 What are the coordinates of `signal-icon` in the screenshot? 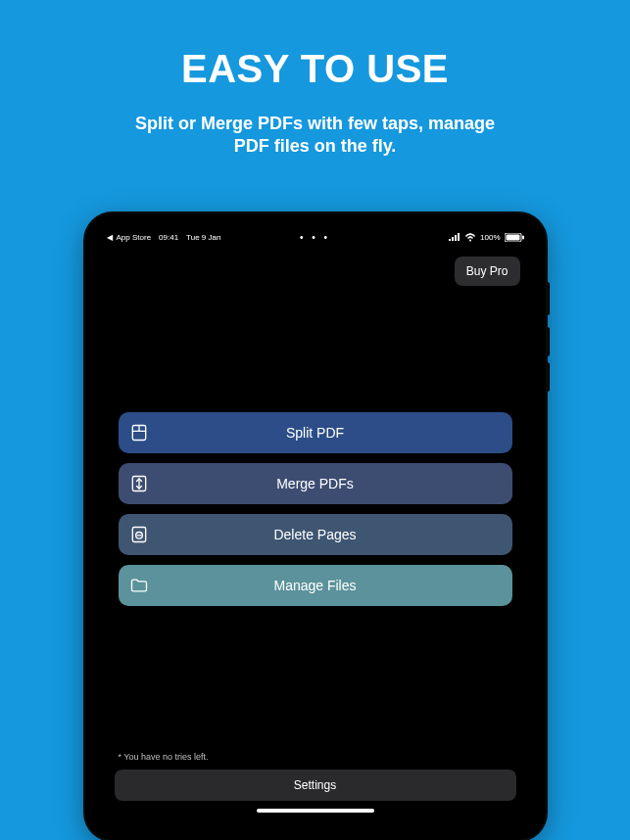 It's located at (455, 237).